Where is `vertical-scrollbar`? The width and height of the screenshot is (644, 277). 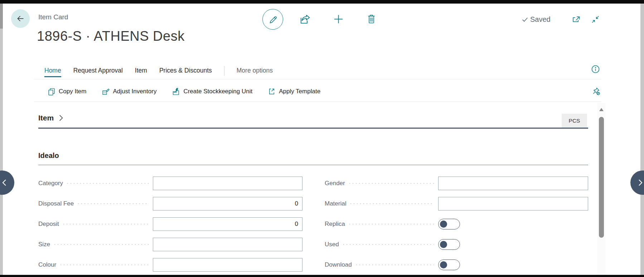
vertical-scrollbar is located at coordinates (601, 189).